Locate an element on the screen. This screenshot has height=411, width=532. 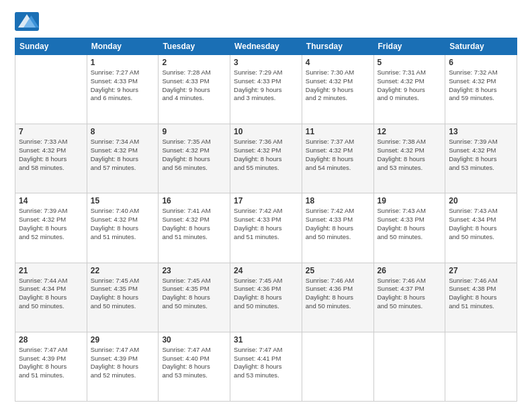
day-info: Sunrise: 7:32 AMSunset: 4:32 PMDaylight:… is located at coordinates (481, 86).